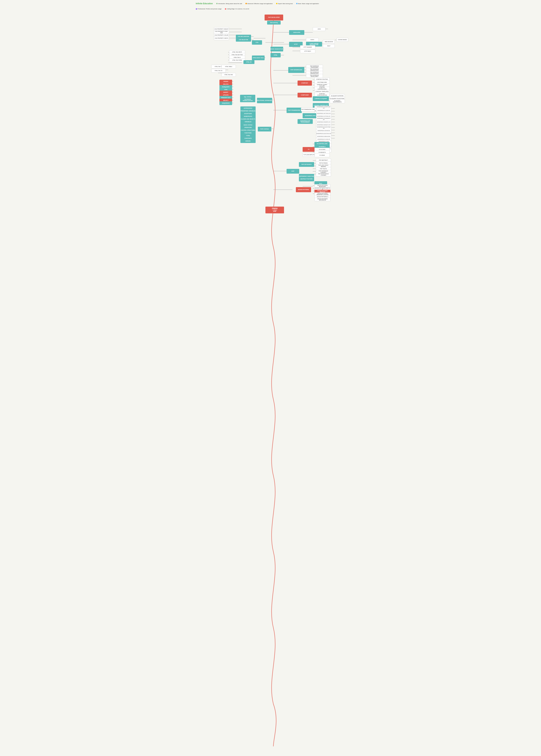 The height and width of the screenshot is (756, 541). I want to click on design-patterns-node: DESIGN PATTERNS, so click(303, 190).